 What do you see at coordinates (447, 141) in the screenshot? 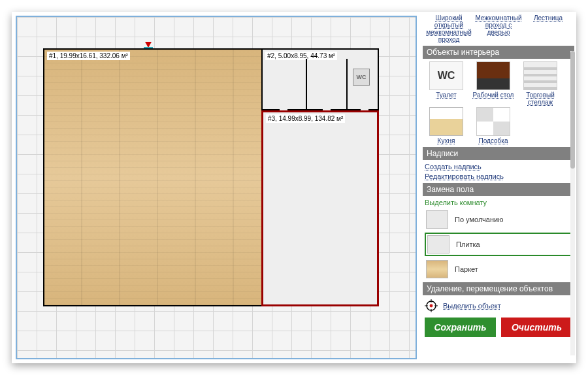
I see `obj-kitchen-label: Кухня` at bounding box center [447, 141].